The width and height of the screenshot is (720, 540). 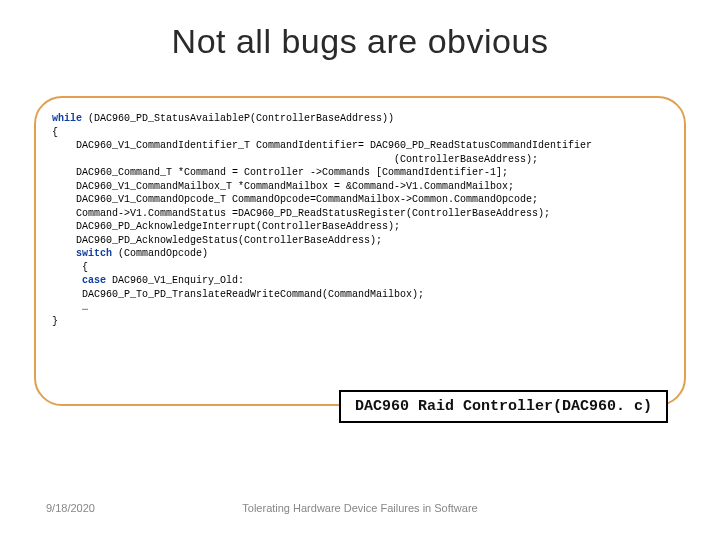 What do you see at coordinates (70, 308) in the screenshot?
I see `code-line: …` at bounding box center [70, 308].